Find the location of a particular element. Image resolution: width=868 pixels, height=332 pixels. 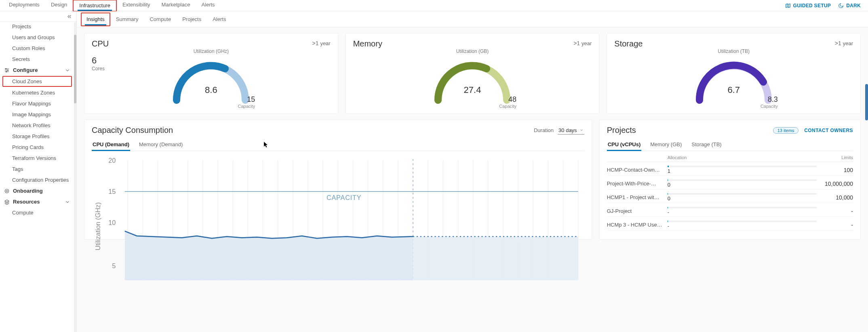

map-icon is located at coordinates (788, 6).